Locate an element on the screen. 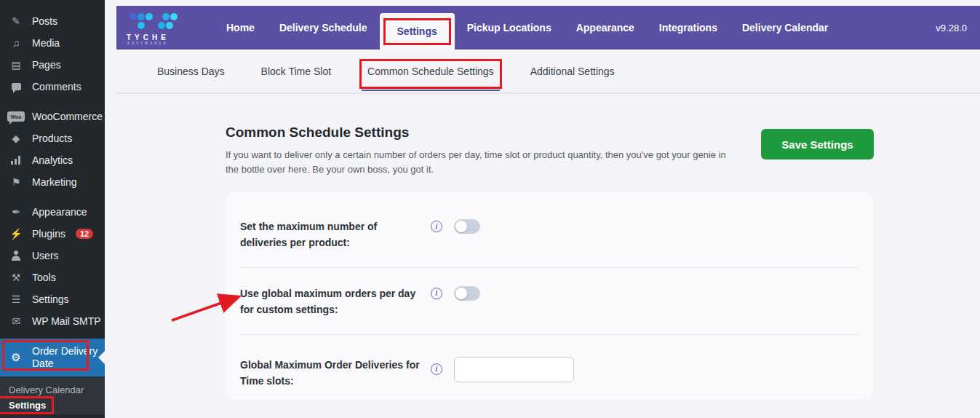 The width and height of the screenshot is (980, 418). nav-item-integrations: Integrations is located at coordinates (688, 28).